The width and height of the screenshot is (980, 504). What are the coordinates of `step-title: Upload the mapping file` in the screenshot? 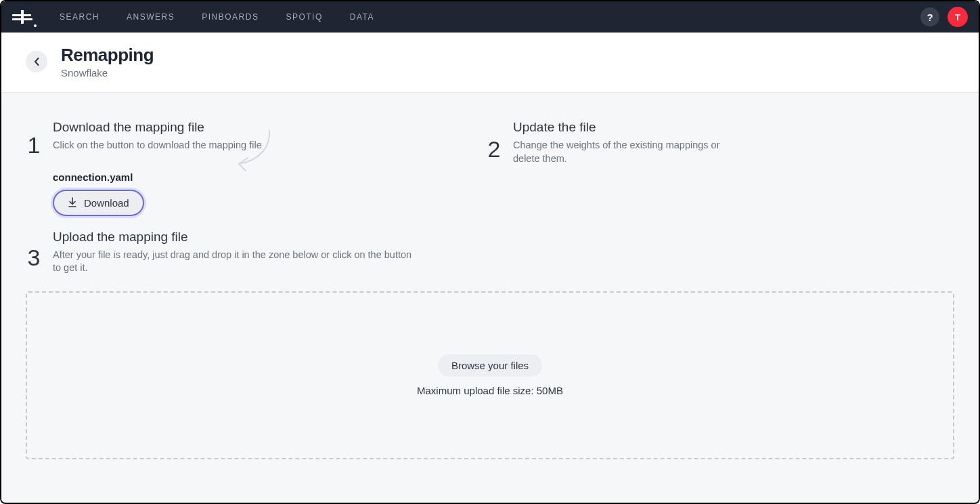 It's located at (236, 237).